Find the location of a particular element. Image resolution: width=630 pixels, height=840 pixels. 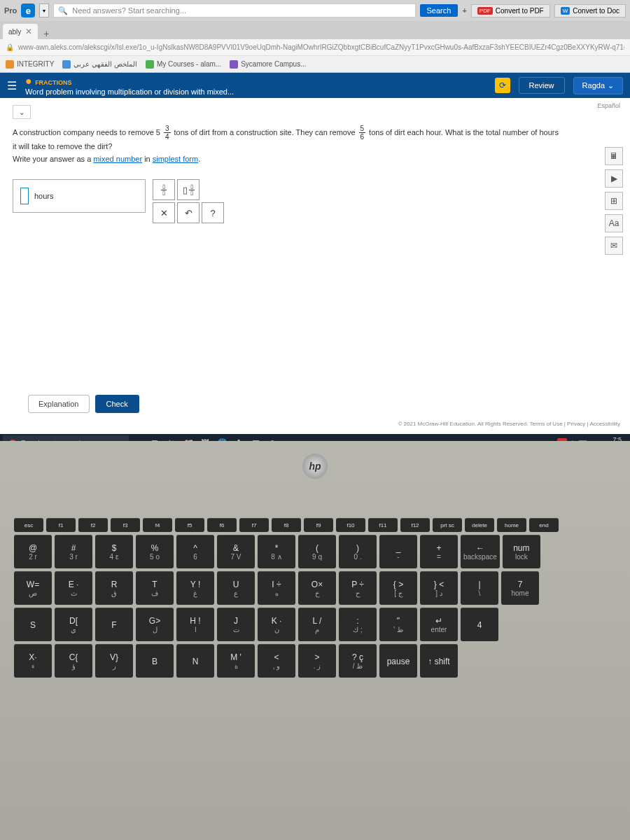

user-menu-button: Ragda ⌄ is located at coordinates (598, 85).